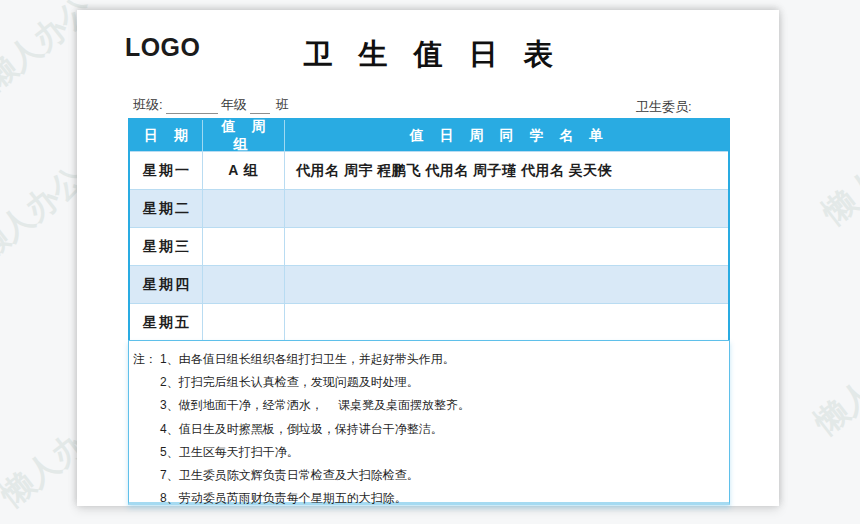 The image size is (860, 524). What do you see at coordinates (166, 136) in the screenshot?
I see `header-cell-date: 日 期` at bounding box center [166, 136].